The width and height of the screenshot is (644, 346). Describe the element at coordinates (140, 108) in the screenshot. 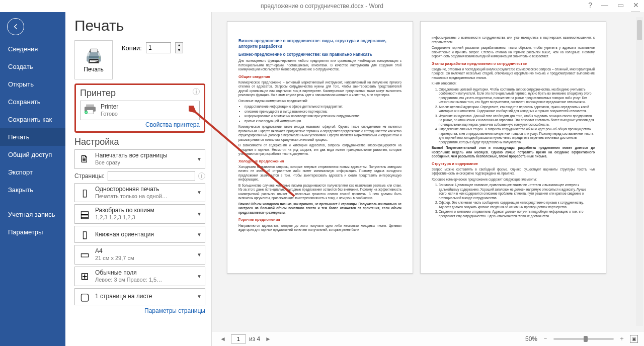

I see `printer-section-highlight: Принтер i Printer Готово ▼ Свойства прин…` at that location.